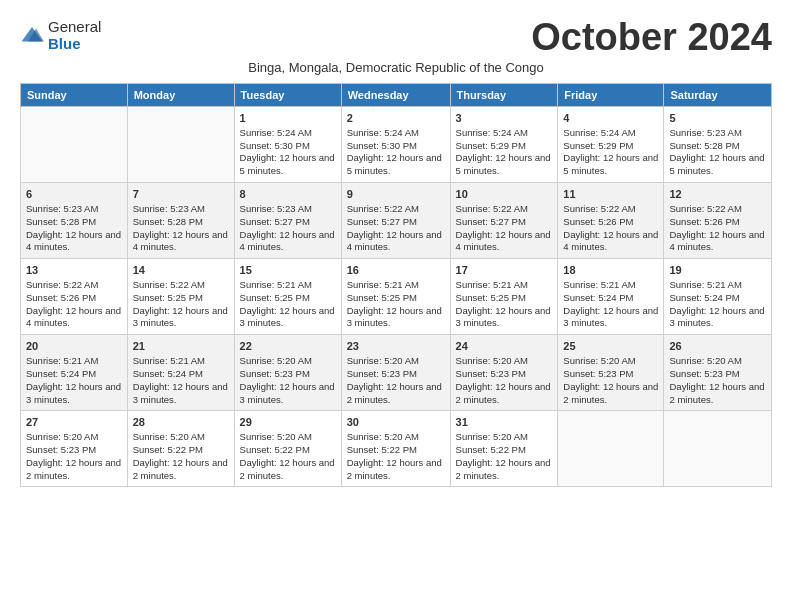 This screenshot has height=612, width=792. Describe the element at coordinates (504, 145) in the screenshot. I see `table-cell: 3Sunrise: 5:24 AMSunset: 5:29 PMDaylight…` at that location.